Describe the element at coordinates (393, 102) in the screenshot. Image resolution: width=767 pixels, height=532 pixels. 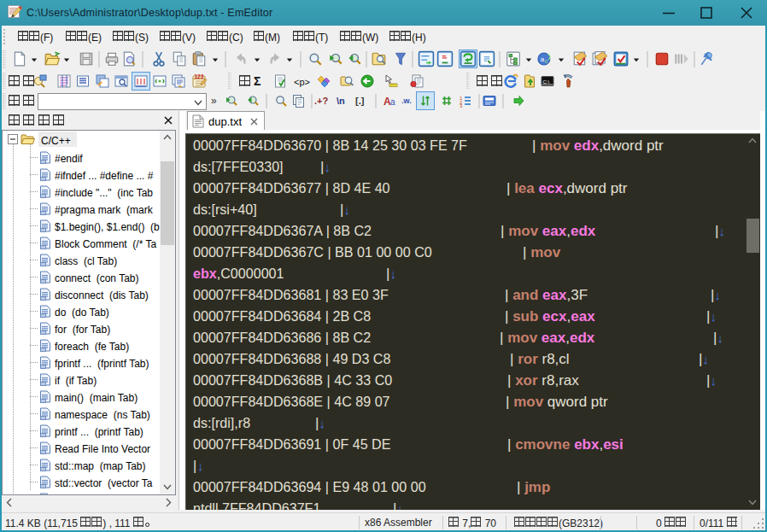
I see `svg-text: a` at that location.